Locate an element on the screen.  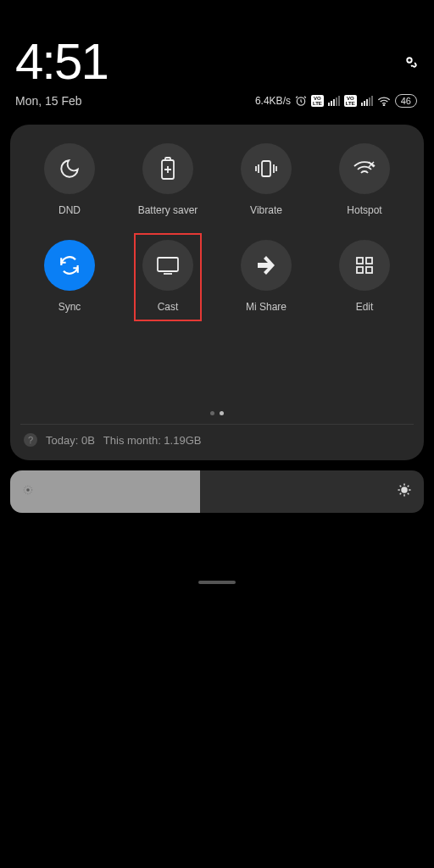
brightness-fill is located at coordinates (105, 492).